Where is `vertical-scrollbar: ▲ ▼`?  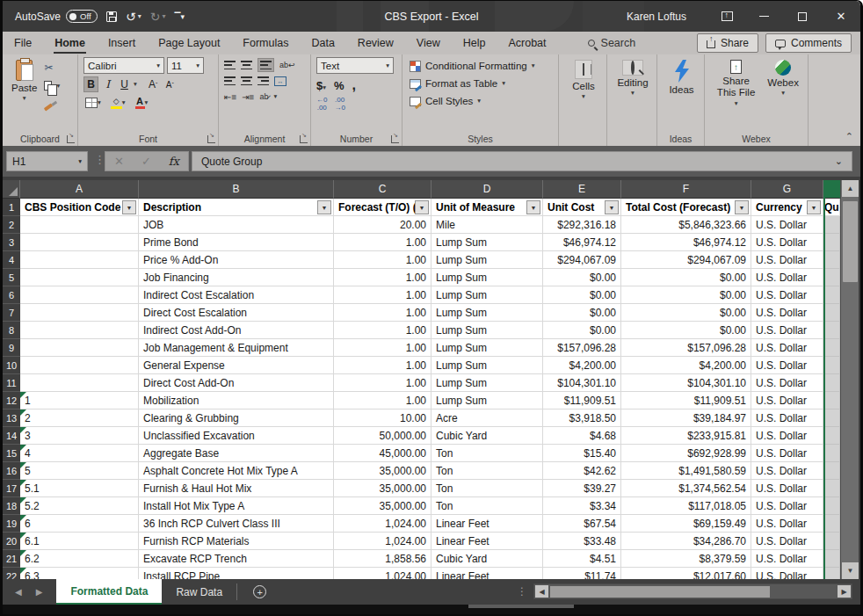
vertical-scrollbar: ▲ ▼ is located at coordinates (849, 380).